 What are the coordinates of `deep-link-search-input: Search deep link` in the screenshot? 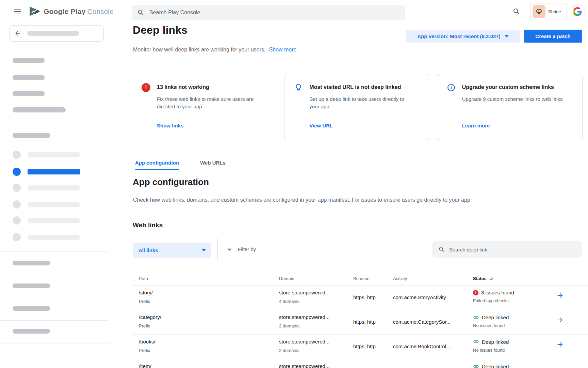 It's located at (507, 249).